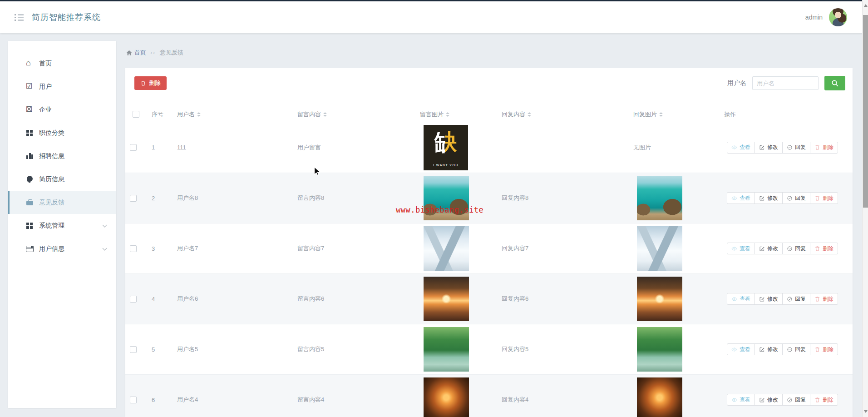  I want to click on table-toolbar: 删除 用户名, so click(489, 79).